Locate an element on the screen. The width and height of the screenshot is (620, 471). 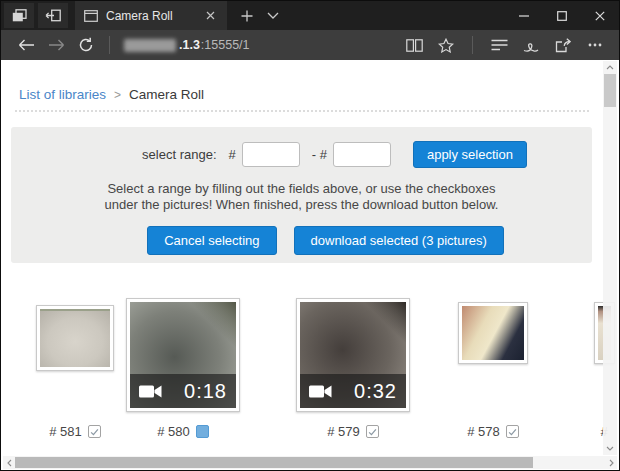
url-domain: .1.3 is located at coordinates (190, 45).